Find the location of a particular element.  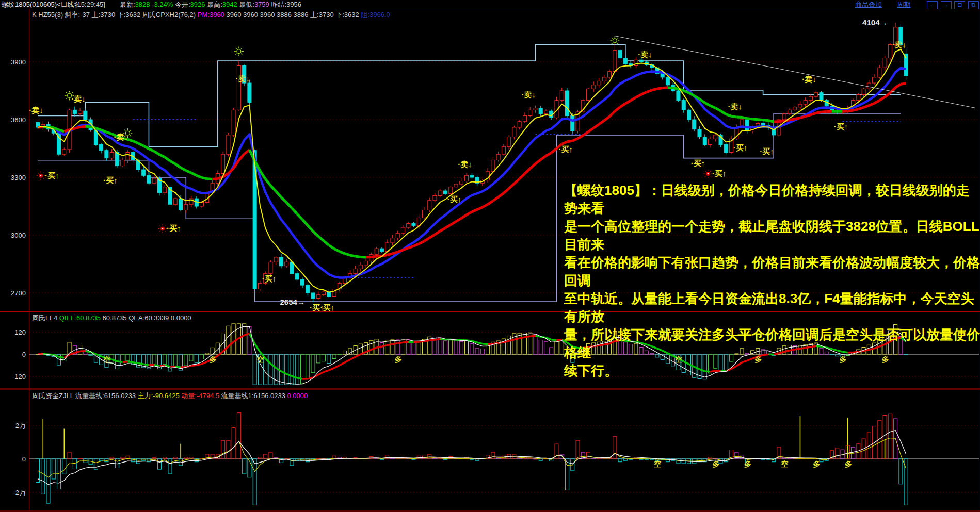

svg-text: 3900 is located at coordinates (19, 62).